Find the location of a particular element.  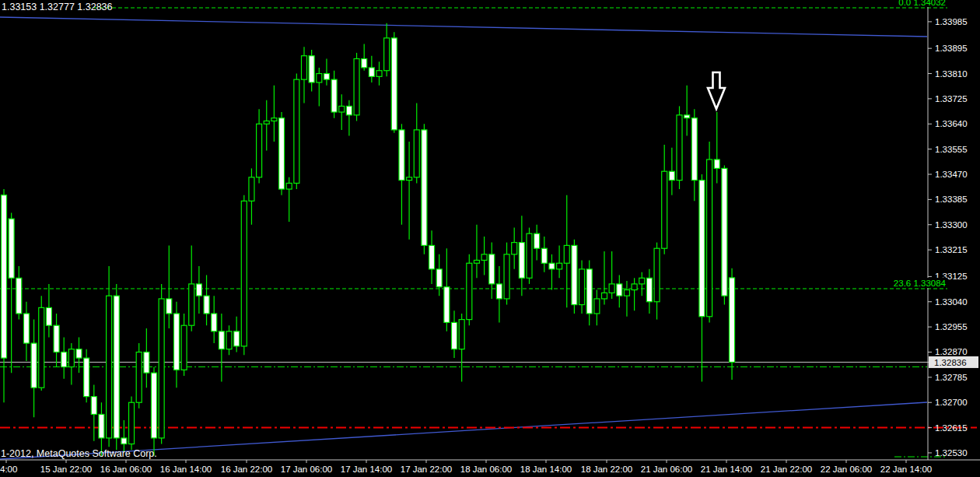

time-axis-label: 17 Jan 06:00 is located at coordinates (306, 469).